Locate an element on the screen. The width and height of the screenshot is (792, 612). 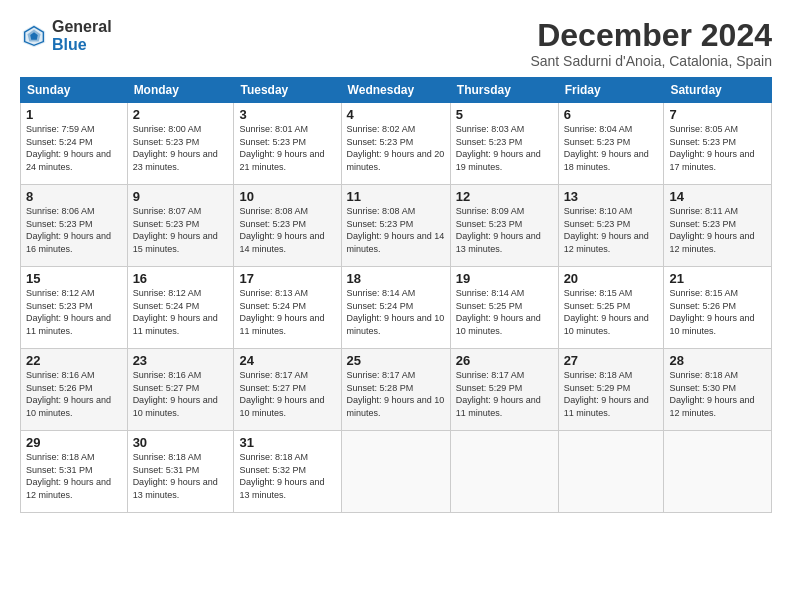
calendar-cell: 30Sunrise: 8:18 AMSunset: 5:31 PMDayligh… is located at coordinates (180, 472).